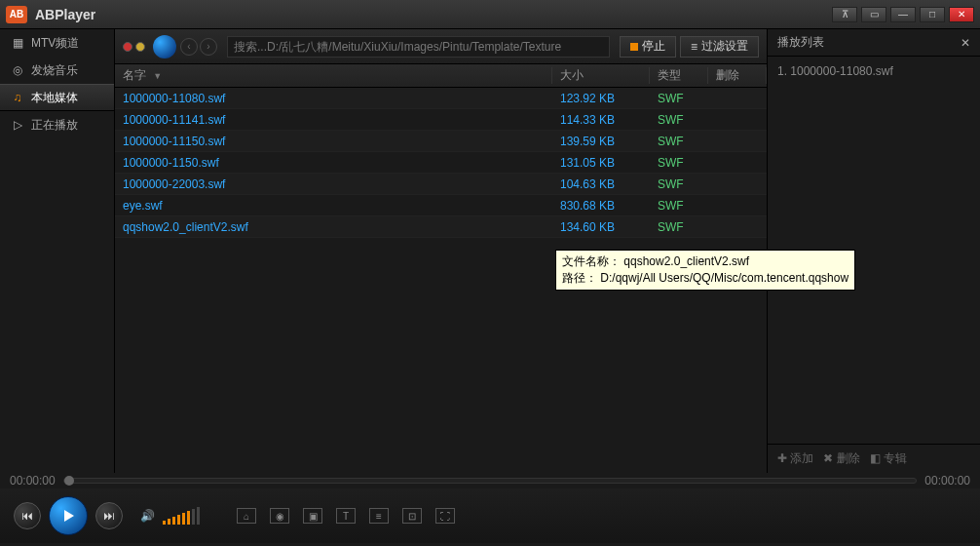 The width and height of the screenshot is (980, 546). I want to click on sidebar-item-mtv: ▦ MTV频道, so click(57, 43).